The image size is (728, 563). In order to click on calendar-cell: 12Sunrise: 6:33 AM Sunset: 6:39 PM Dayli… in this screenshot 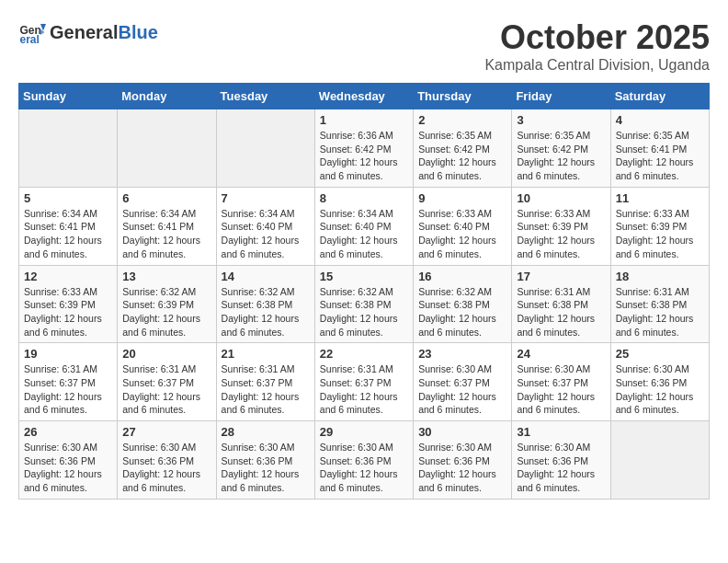, I will do `click(68, 304)`.